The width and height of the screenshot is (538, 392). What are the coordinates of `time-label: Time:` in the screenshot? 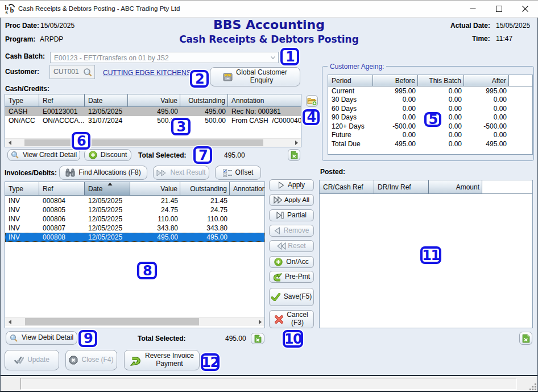 It's located at (481, 39).